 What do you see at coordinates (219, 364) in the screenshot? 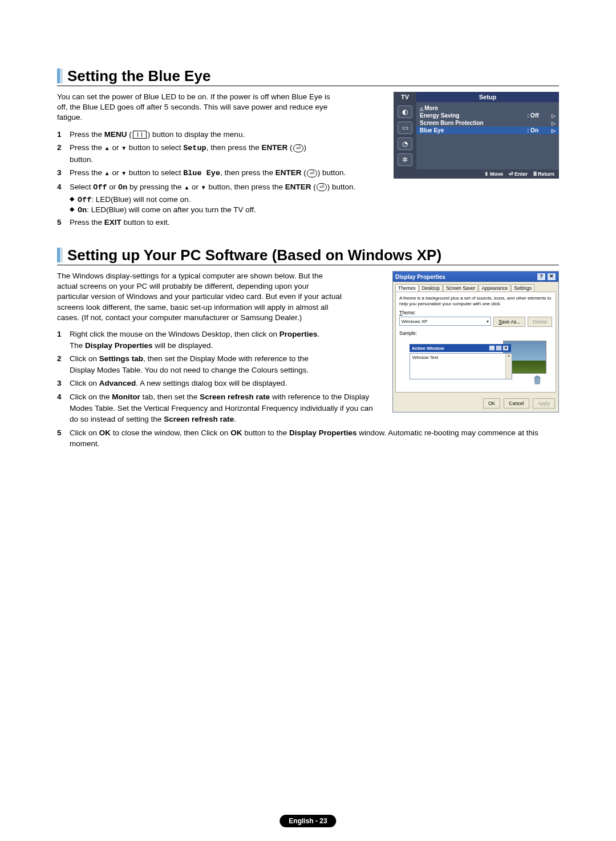
I see `step-2-2: 2 Click on Settings tab, then set the Di…` at bounding box center [219, 364].